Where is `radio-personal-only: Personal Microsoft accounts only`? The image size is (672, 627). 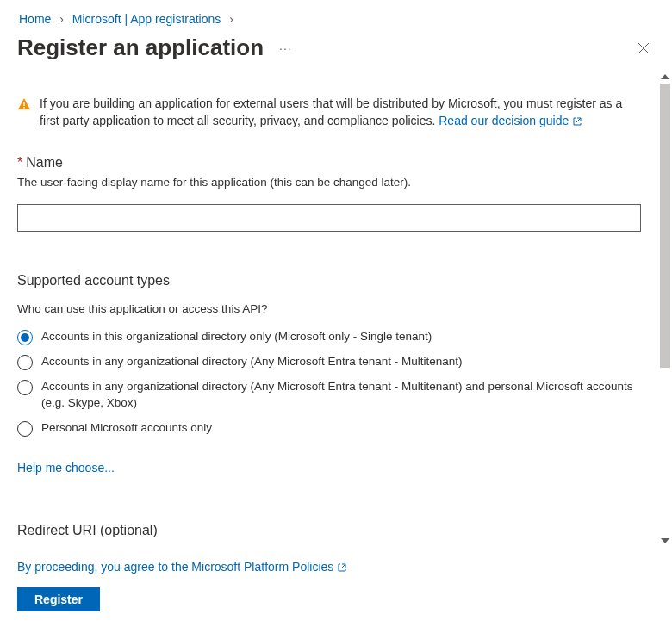
radio-personal-only: Personal Microsoft accounts only is located at coordinates (329, 429).